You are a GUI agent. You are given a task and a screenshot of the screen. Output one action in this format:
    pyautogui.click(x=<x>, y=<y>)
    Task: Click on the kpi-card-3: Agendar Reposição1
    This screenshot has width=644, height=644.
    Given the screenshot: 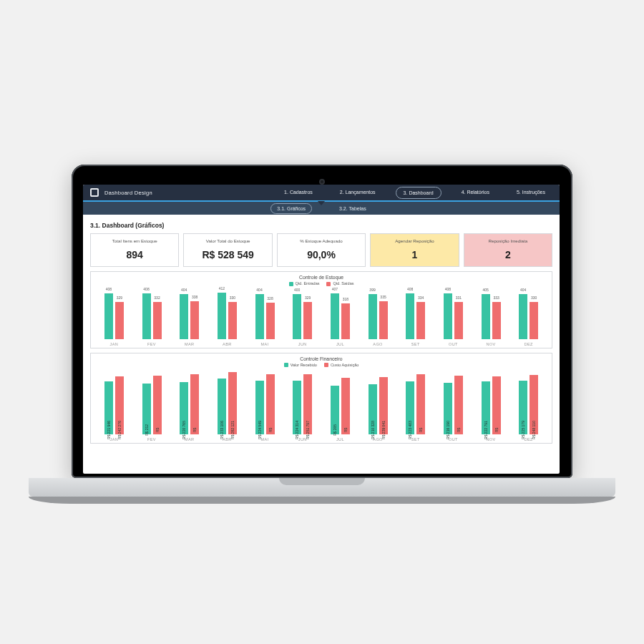 What is the action you would take?
    pyautogui.click(x=414, y=250)
    